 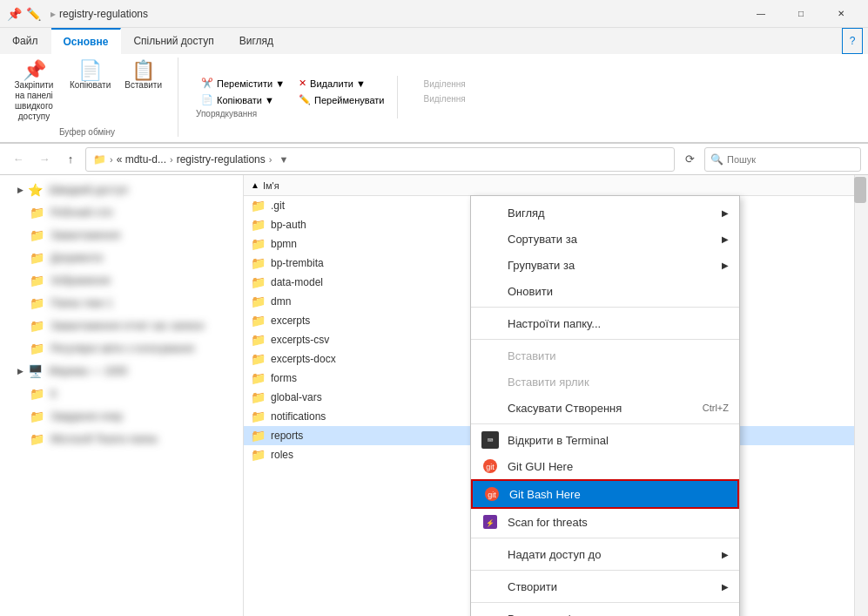 What do you see at coordinates (605, 586) in the screenshot?
I see `context-menu-item-create: Створити▶` at bounding box center [605, 586].